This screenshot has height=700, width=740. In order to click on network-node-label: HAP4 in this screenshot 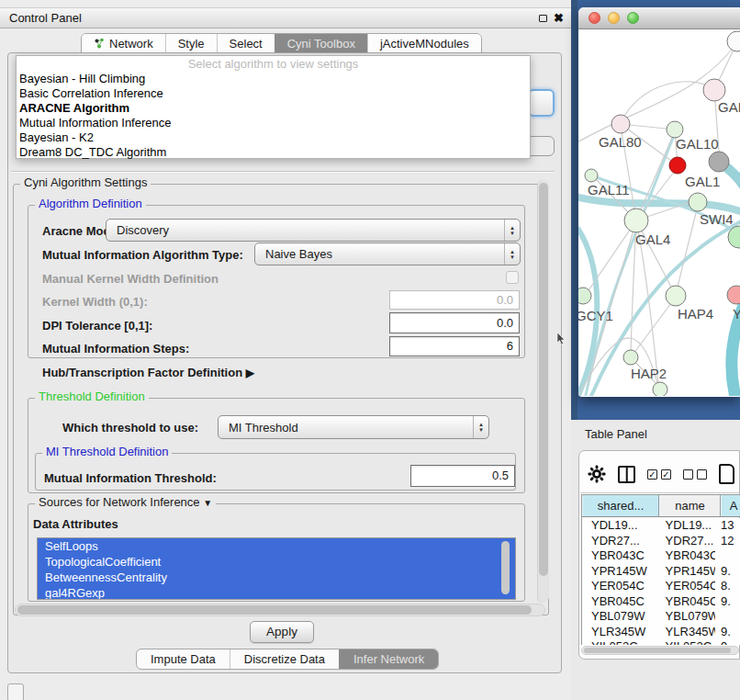, I will do `click(696, 314)`.